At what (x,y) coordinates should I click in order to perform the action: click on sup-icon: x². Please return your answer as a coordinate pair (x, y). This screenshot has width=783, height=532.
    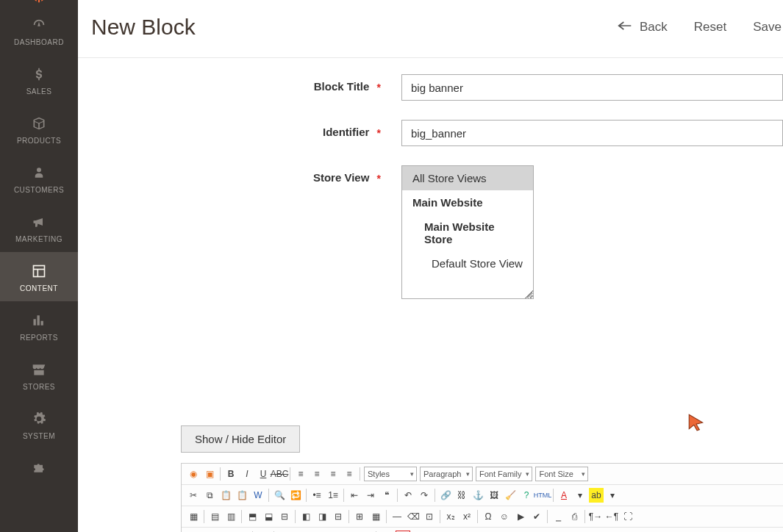
    Looking at the image, I should click on (467, 517).